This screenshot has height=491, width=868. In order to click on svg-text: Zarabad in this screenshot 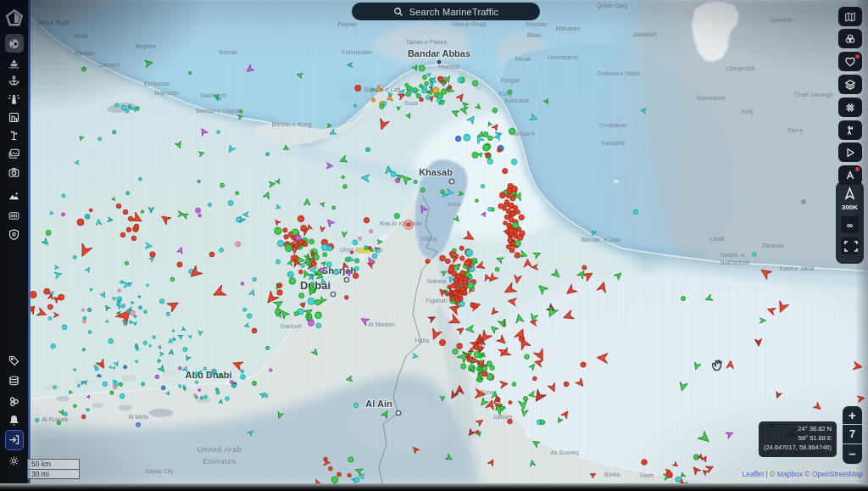, I will do `click(773, 246)`.